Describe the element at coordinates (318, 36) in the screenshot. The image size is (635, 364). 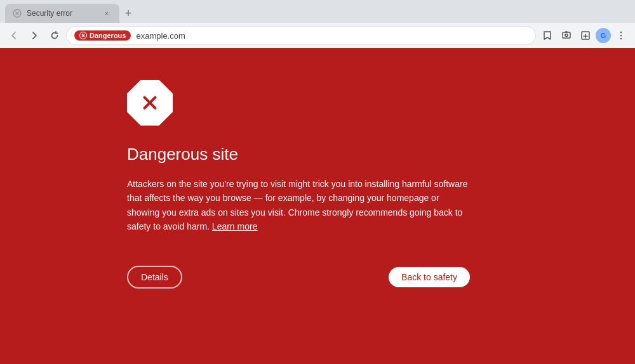
I see `toolbar: Dangerous example.com G` at that location.